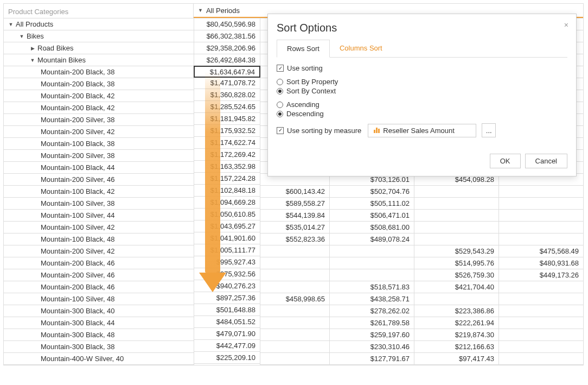 This screenshot has width=588, height=385. I want to click on data-cell: $442,477.09, so click(227, 346).